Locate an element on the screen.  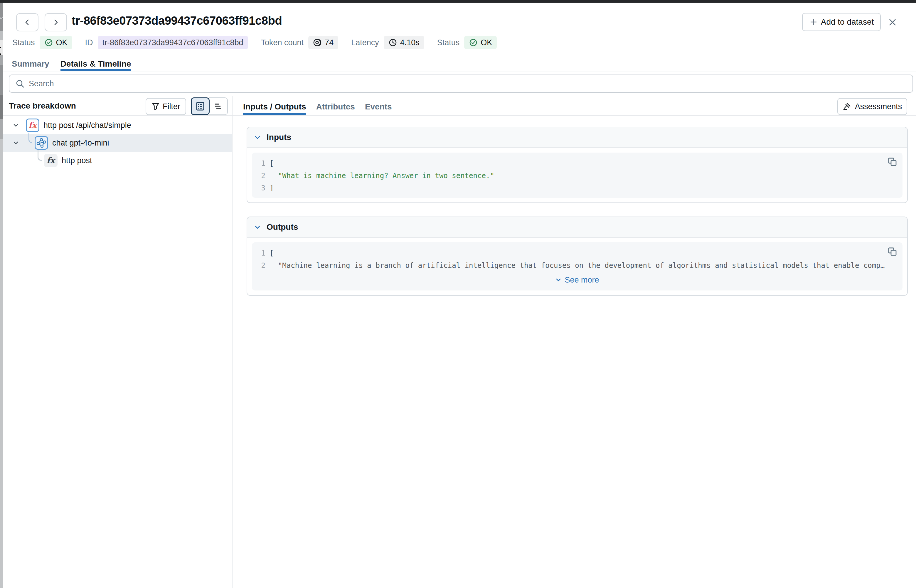
page-tabs: Summary Details & Timeline is located at coordinates (71, 64).